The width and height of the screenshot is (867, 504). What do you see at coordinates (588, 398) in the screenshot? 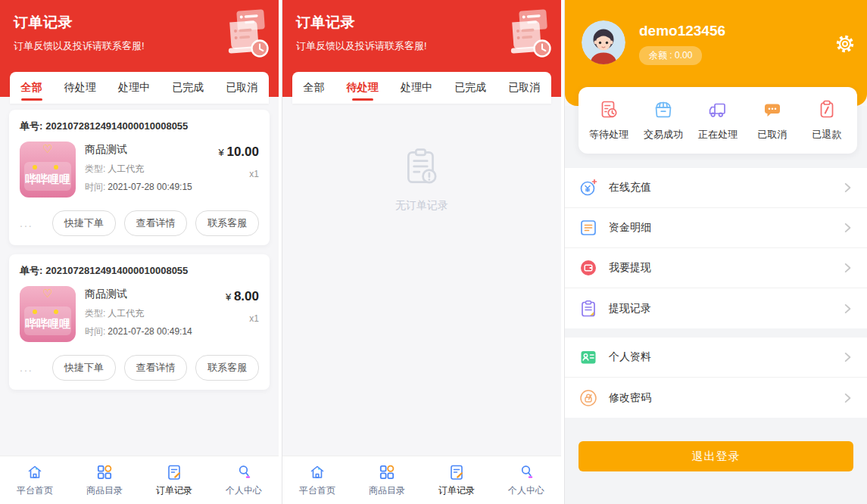
I see `change-password-icon` at bounding box center [588, 398].